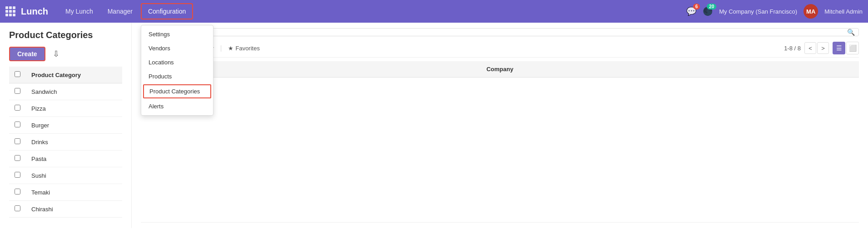  I want to click on topbar-left: Lunch My Lunch Manager Configuration Set…, so click(99, 11).